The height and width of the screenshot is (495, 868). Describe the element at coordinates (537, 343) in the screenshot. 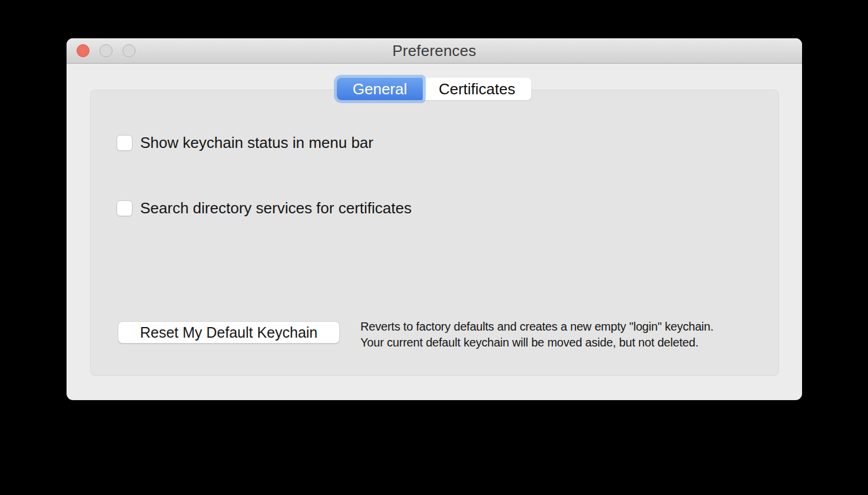

I see `reset-description-line2: Your current default keychain will be mo…` at that location.